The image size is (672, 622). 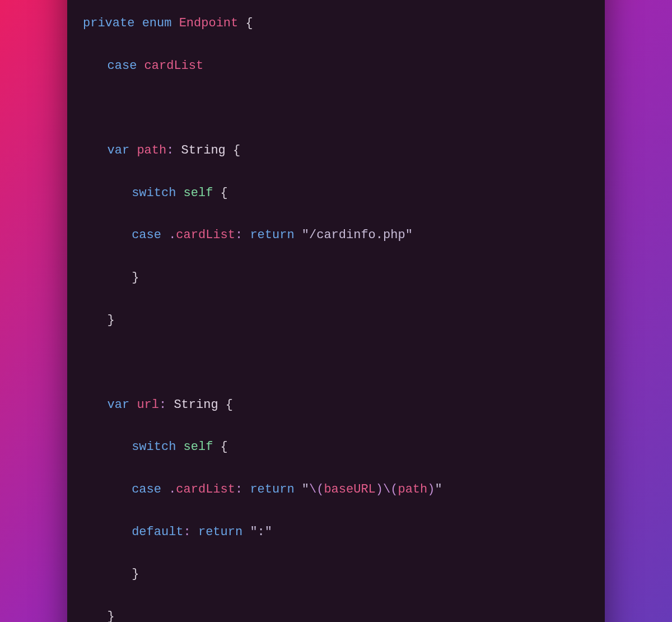 What do you see at coordinates (209, 24) in the screenshot?
I see `type-name: Endpoint` at bounding box center [209, 24].